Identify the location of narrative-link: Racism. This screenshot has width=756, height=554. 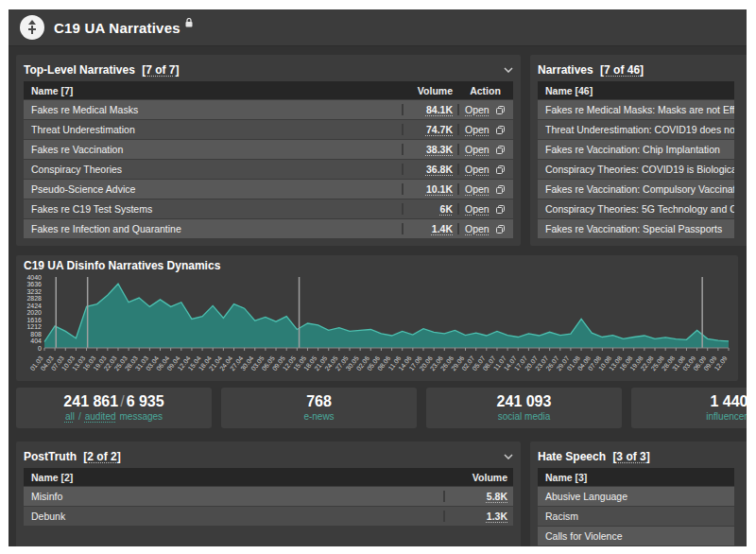
(561, 516).